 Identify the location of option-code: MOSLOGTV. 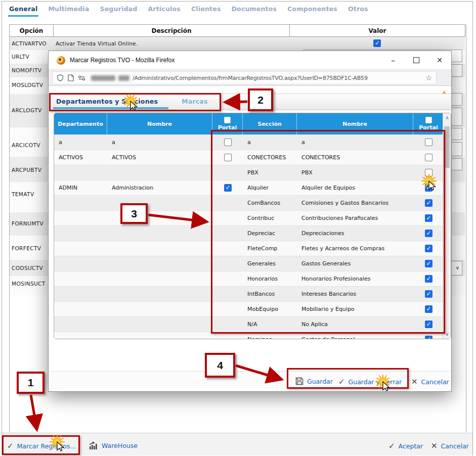
(27, 85).